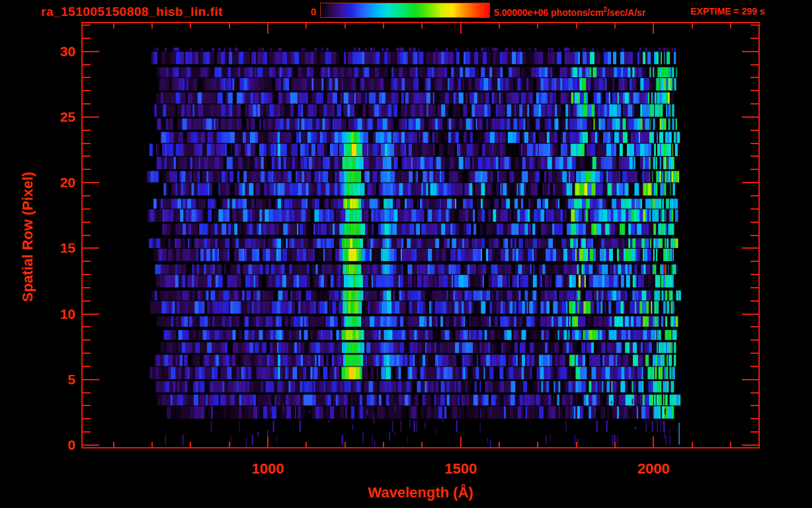 The image size is (812, 508). What do you see at coordinates (54, 248) in the screenshot?
I see `y-tick-label: 15` at bounding box center [54, 248].